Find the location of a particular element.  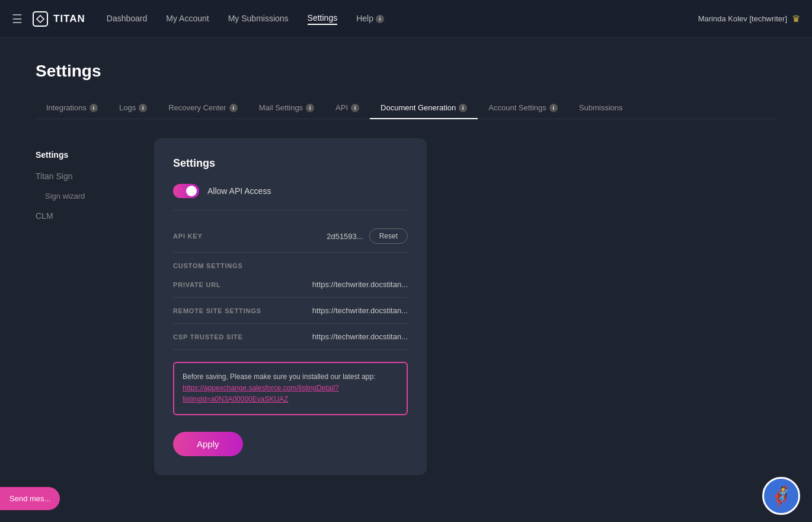

logo-text: TITAN is located at coordinates (69, 19).